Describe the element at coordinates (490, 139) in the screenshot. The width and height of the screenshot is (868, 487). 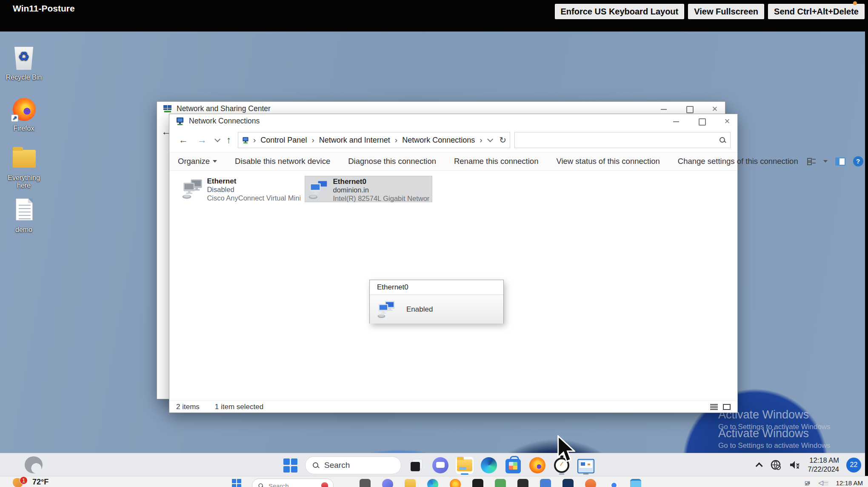
I see `address-dropdown-chevron-icon` at that location.